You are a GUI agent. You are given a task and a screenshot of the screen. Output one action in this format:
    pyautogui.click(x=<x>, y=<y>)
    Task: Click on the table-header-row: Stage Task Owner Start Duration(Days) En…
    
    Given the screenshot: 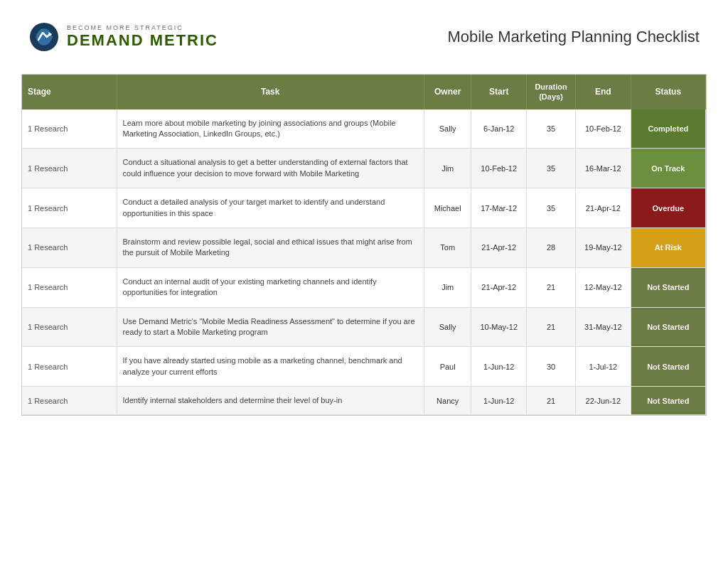 What is the action you would take?
    pyautogui.click(x=364, y=92)
    